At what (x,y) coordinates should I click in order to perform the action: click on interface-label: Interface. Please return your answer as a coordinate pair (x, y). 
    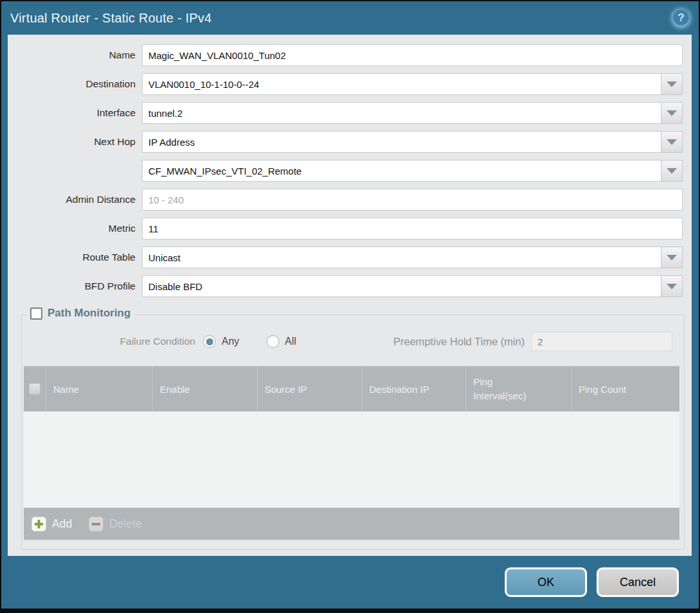
    Looking at the image, I should click on (74, 113).